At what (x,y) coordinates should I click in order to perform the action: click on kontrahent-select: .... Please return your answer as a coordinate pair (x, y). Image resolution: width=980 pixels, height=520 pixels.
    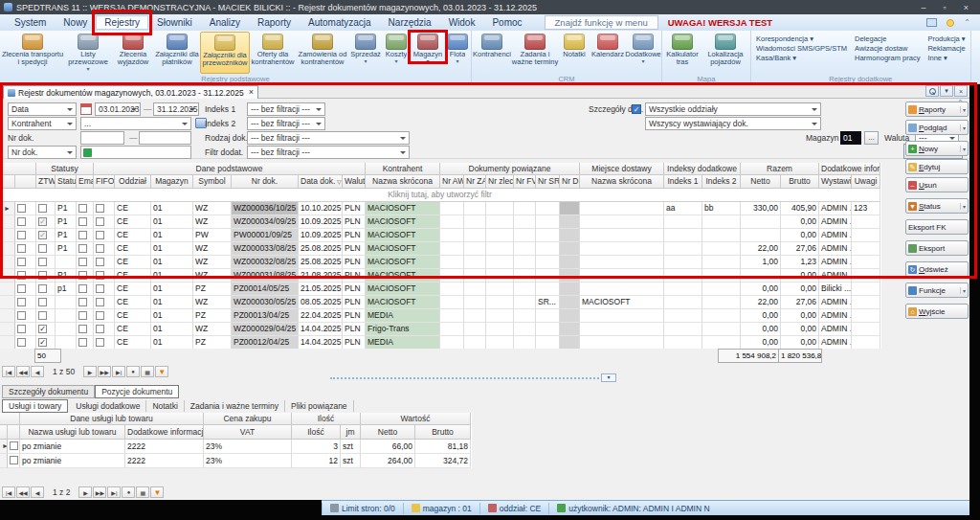
    Looking at the image, I should click on (136, 124).